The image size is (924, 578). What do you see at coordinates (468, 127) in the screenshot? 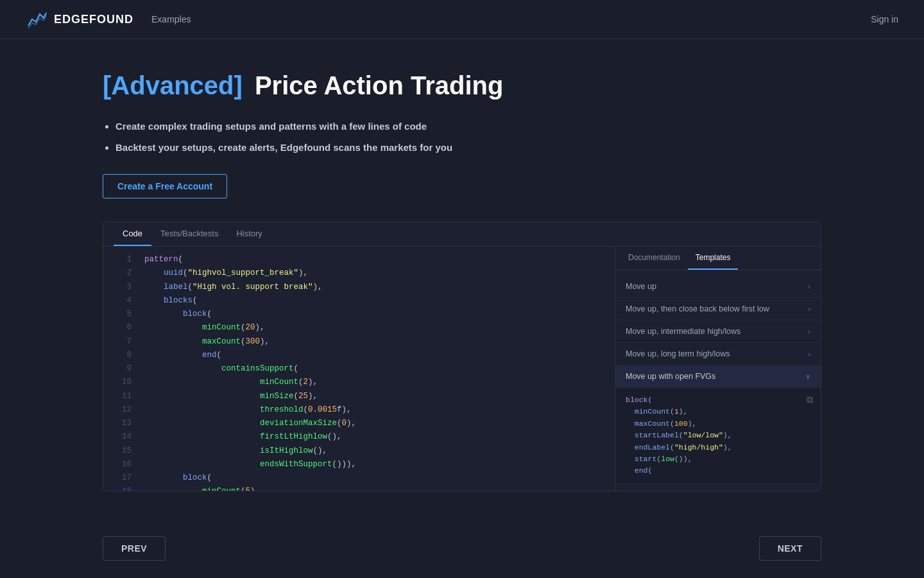
I see `bullet-1: Create complex trading setups and patter…` at bounding box center [468, 127].